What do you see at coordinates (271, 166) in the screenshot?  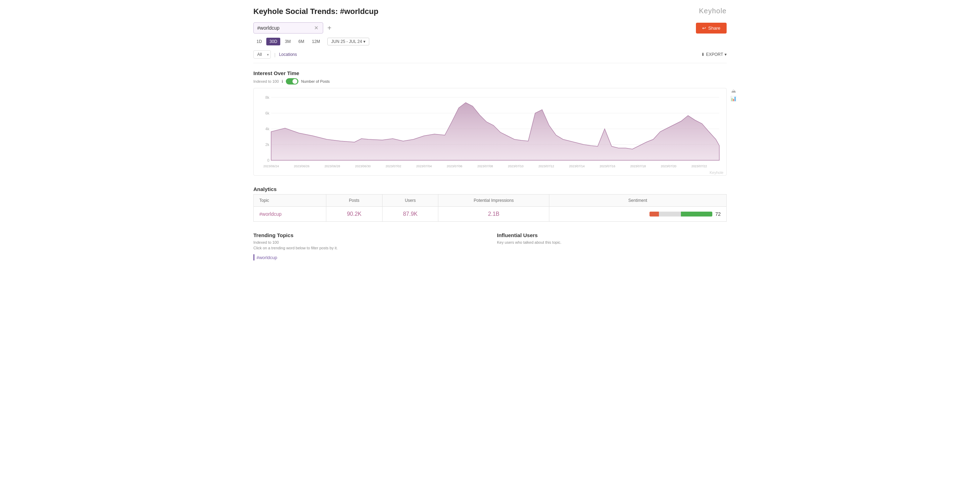 I see `svg-text: 2023/06/24` at bounding box center [271, 166].